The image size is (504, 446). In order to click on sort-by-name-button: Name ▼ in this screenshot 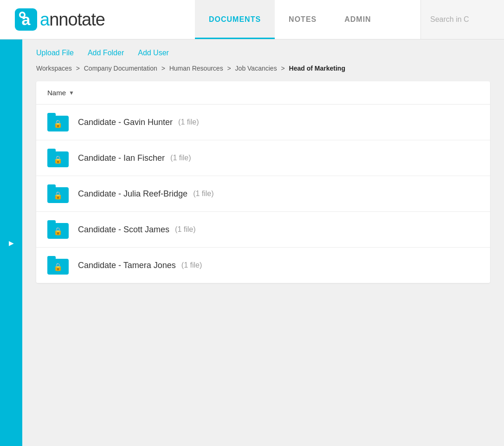, I will do `click(61, 93)`.